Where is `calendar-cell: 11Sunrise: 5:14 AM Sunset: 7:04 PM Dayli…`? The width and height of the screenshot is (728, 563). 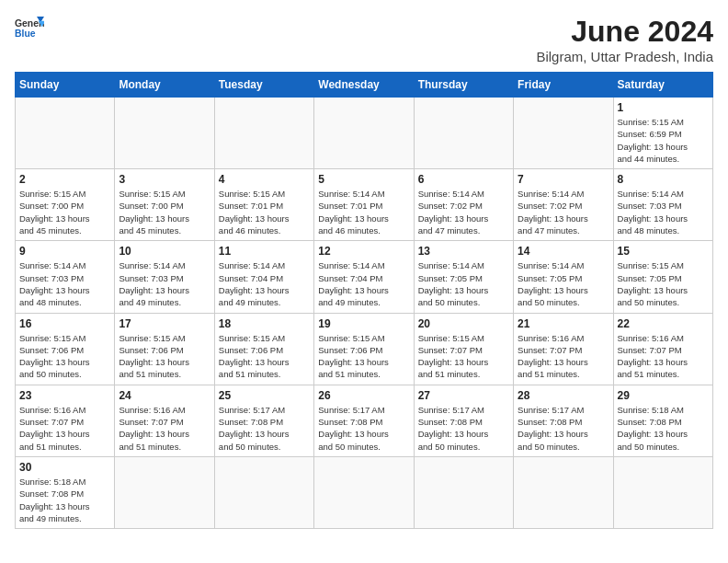 calendar-cell: 11Sunrise: 5:14 AM Sunset: 7:04 PM Dayli… is located at coordinates (264, 277).